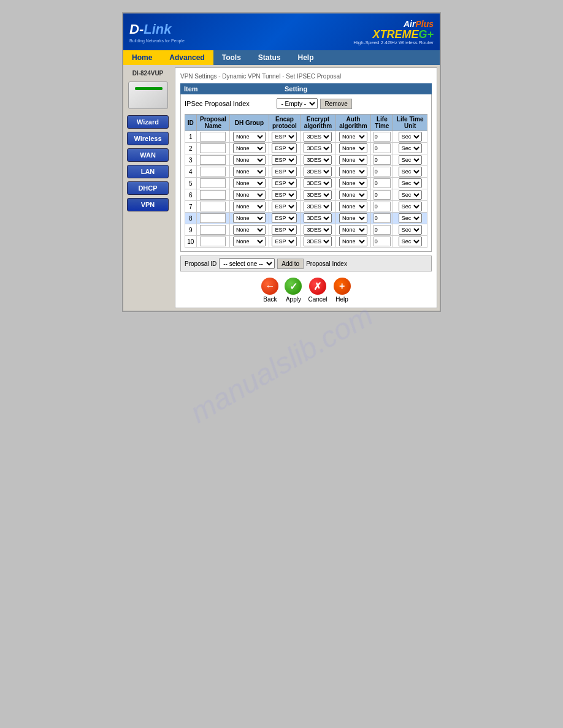 Image resolution: width=563 pixels, height=728 pixels. What do you see at coordinates (232, 58) in the screenshot?
I see `nav-tools: Tools` at bounding box center [232, 58].